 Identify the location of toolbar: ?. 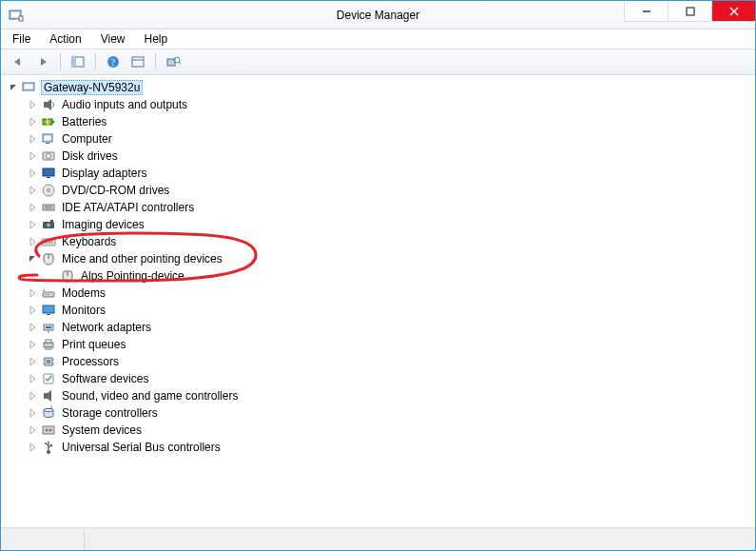
(378, 62).